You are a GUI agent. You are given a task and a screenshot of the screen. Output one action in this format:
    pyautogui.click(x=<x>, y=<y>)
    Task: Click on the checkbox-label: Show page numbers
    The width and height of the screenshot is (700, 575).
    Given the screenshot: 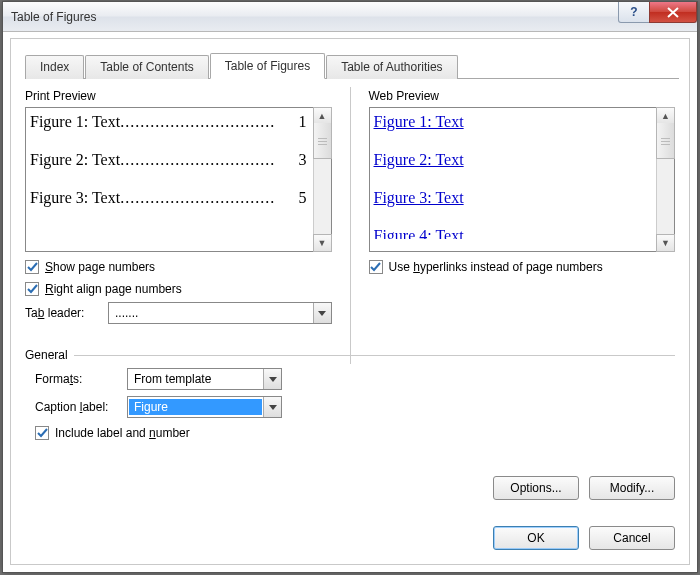 What is the action you would take?
    pyautogui.click(x=100, y=267)
    